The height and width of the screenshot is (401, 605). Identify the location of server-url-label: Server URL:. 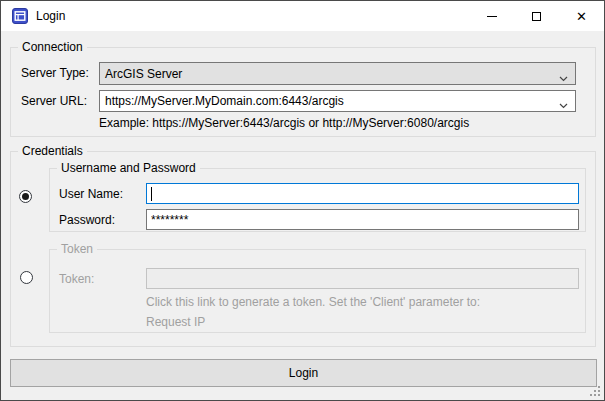
(54, 101).